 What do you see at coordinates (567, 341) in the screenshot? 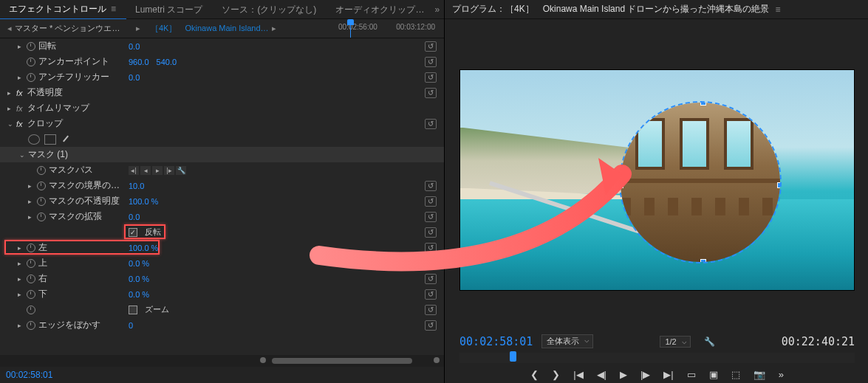
I see `zoom-fit-select: 全体表示` at bounding box center [567, 341].